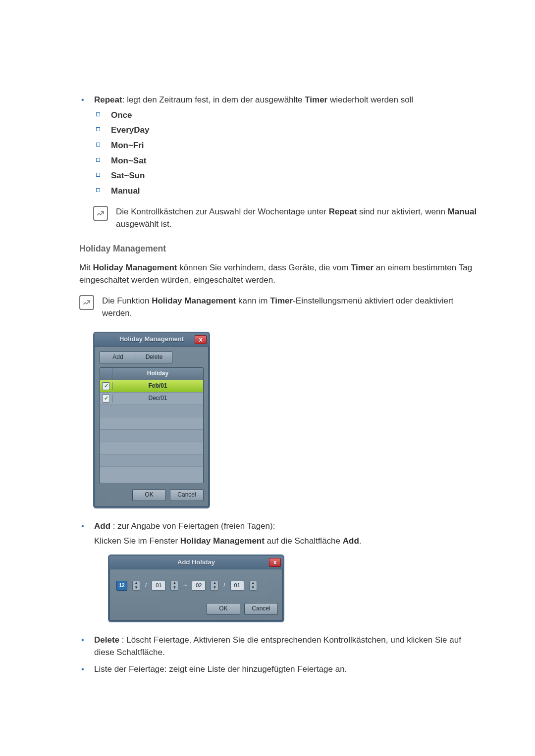 The width and height of the screenshot is (535, 756). What do you see at coordinates (136, 586) in the screenshot?
I see `month1-spinner: ▲▼` at bounding box center [136, 586].